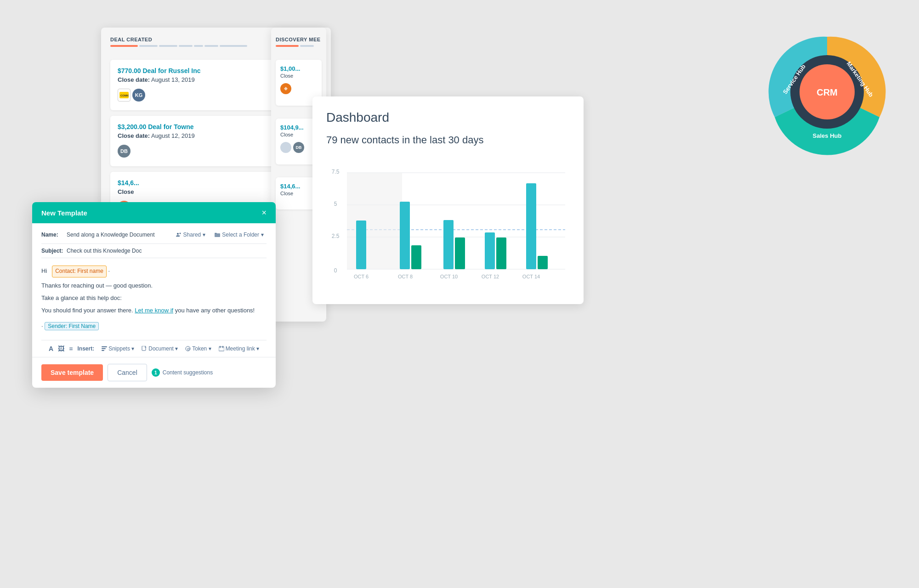  I want to click on insert-label: Insert:, so click(86, 349).